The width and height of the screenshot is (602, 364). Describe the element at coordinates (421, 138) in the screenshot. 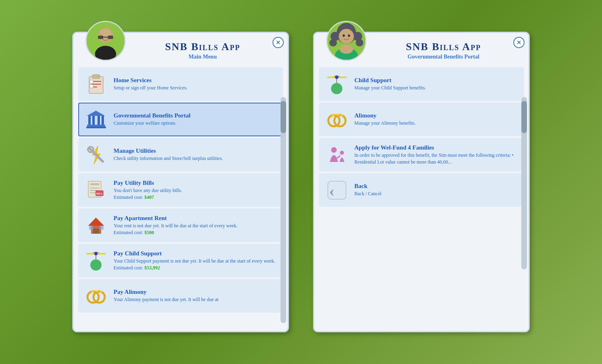

I see `benefits-list: Child Support Manage your Child Support …` at that location.